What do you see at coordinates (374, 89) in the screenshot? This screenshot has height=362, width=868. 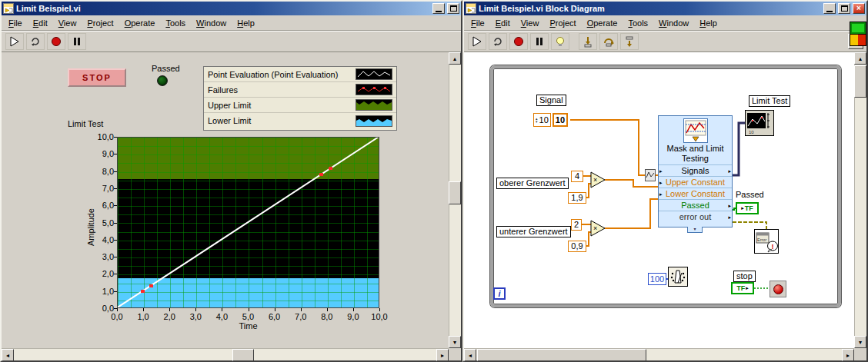 I see `waveform-failures-icon` at bounding box center [374, 89].